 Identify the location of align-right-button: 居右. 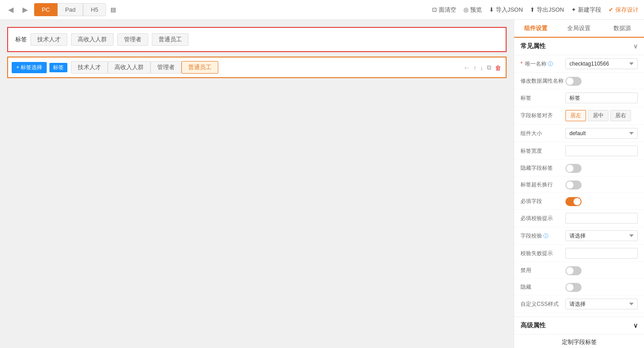
(621, 116).